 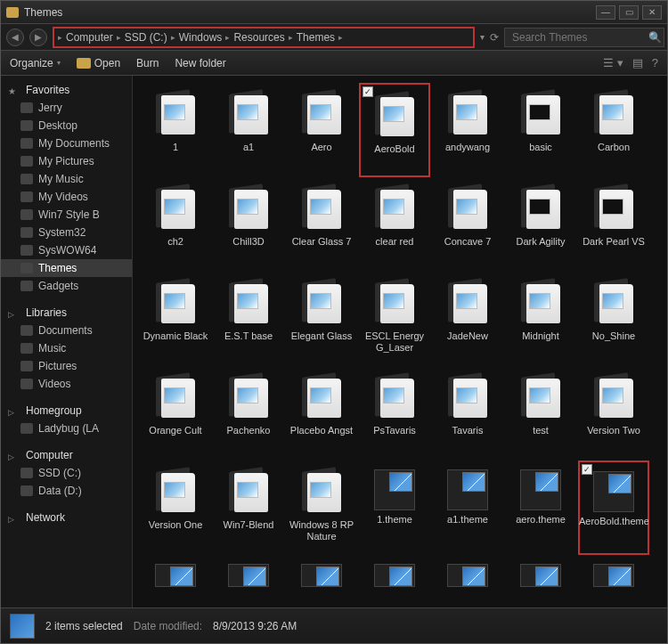 What do you see at coordinates (66, 491) in the screenshot?
I see `sidebar-item: Data (D:)` at bounding box center [66, 491].